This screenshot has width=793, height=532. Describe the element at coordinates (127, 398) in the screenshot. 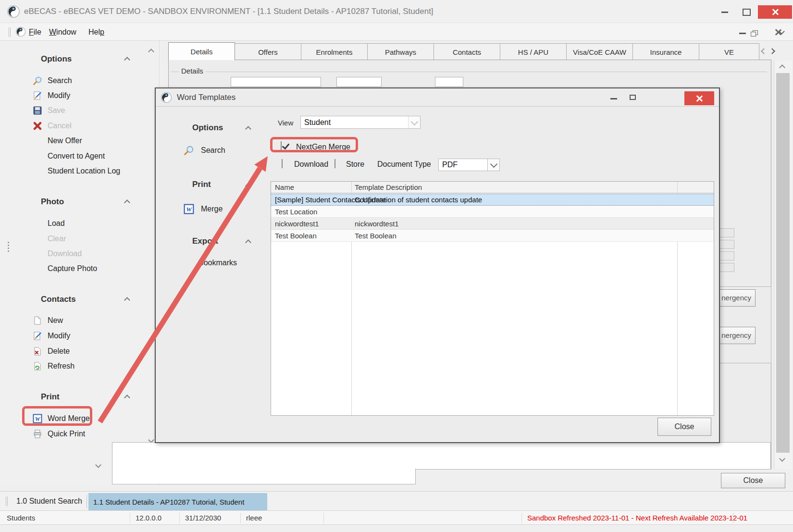

I see `section-collapse-print-icon` at that location.